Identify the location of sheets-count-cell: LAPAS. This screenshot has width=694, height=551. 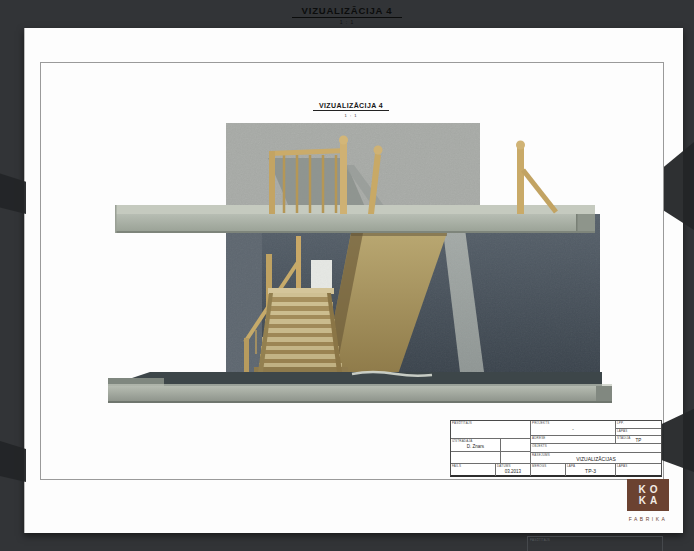
(638, 470).